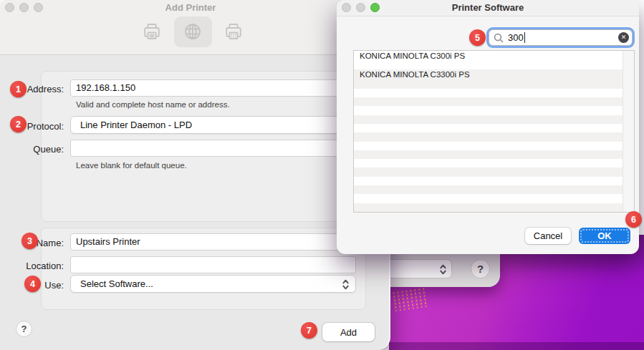  I want to click on text-caret, so click(524, 37).